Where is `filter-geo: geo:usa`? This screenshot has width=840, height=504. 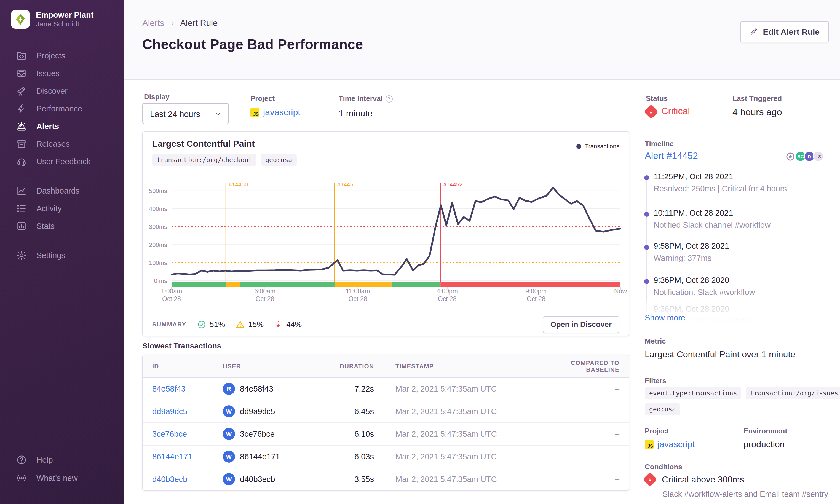
filter-geo: geo:usa is located at coordinates (662, 409).